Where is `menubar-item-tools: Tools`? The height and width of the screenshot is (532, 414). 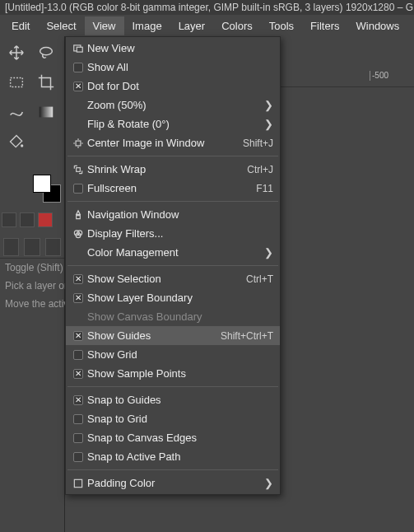 menubar-item-tools: Tools is located at coordinates (281, 26).